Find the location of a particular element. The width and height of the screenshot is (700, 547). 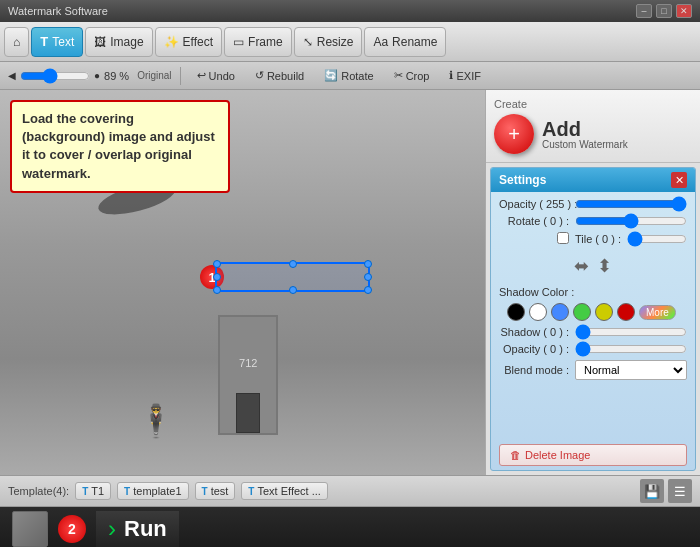

template-icon-1: T is located at coordinates (127, 492).